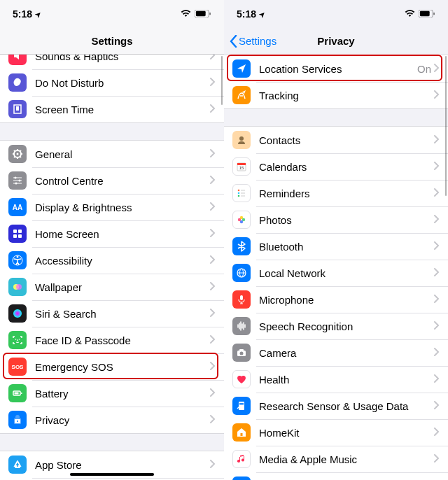 The image size is (448, 480). What do you see at coordinates (336, 246) in the screenshot?
I see `row-bluetooth: Bluetooth` at bounding box center [336, 246].